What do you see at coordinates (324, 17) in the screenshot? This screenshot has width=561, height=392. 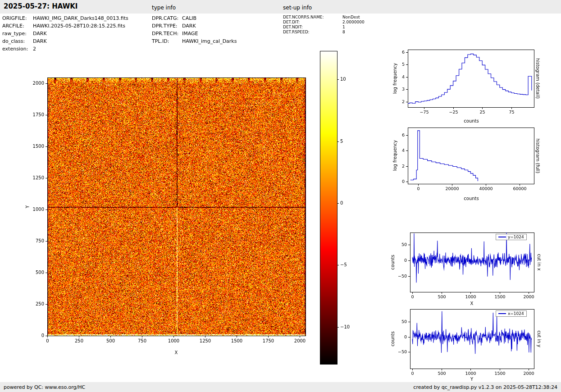 I see `meta-row: DET.NCORRS.NAME: NonDest` at bounding box center [324, 17].